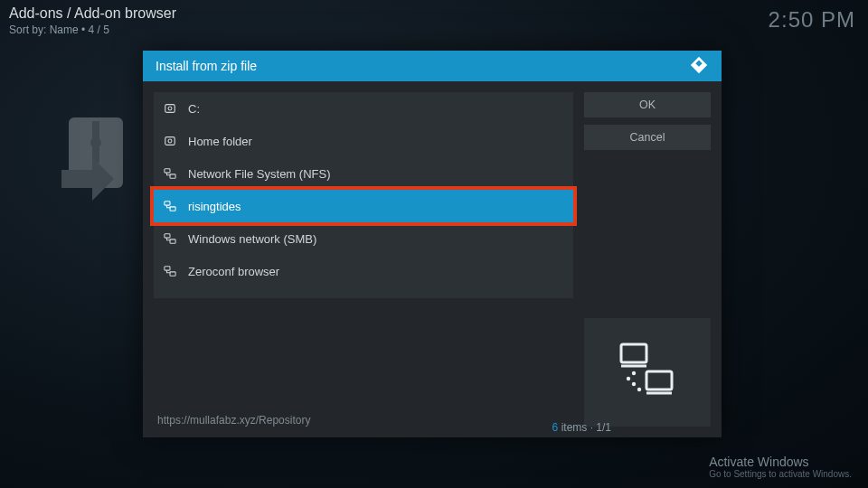 The width and height of the screenshot is (868, 488). Describe the element at coordinates (363, 271) in the screenshot. I see `list-item: Zeroconf browser` at that location.